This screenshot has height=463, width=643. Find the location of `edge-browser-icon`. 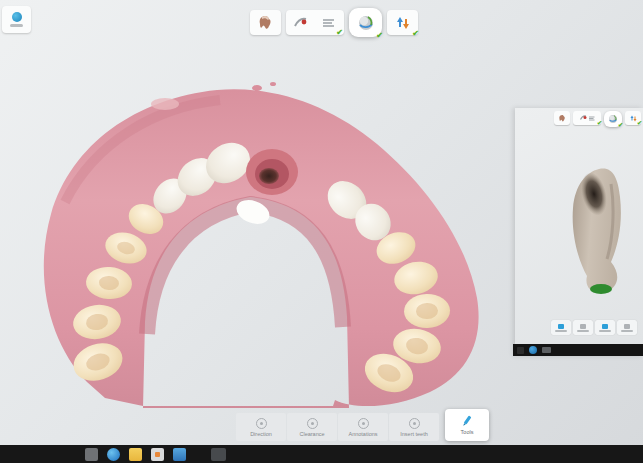

edge-browser-icon is located at coordinates (114, 454).